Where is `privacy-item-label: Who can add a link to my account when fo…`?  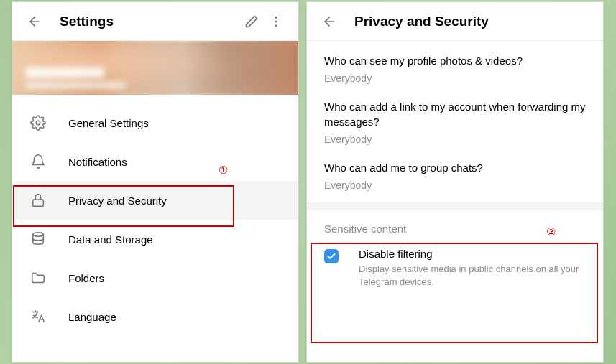
privacy-item-label: Who can add a link to my account when fo… is located at coordinates (455, 115).